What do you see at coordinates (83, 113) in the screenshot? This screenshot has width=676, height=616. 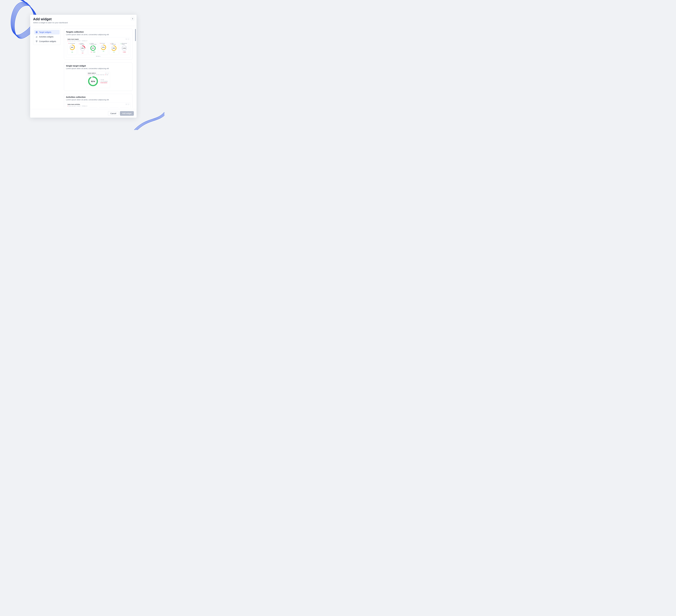 I see `modal-footer: Cancel Add widget` at bounding box center [83, 113].